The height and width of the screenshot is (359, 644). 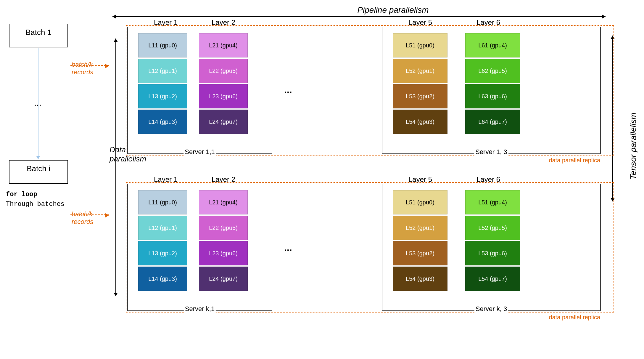 What do you see at coordinates (163, 122) in the screenshot?
I see `l14-block: L14 (gpu3)` at bounding box center [163, 122].